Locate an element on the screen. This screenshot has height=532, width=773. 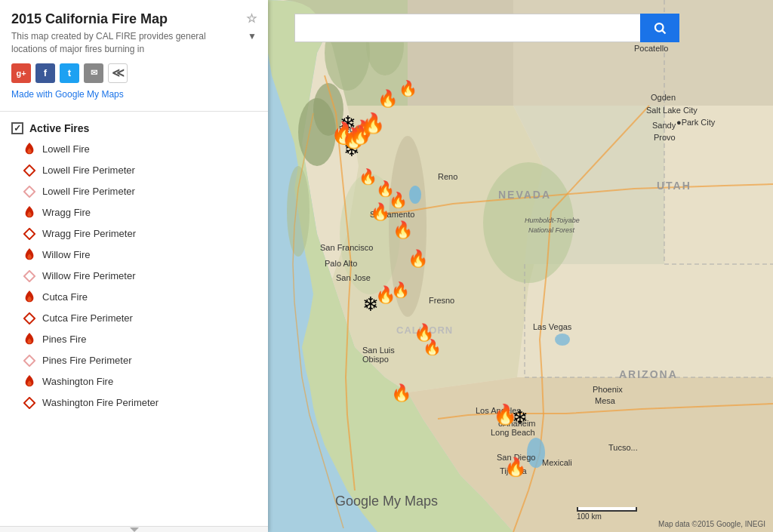
search-input is located at coordinates (467, 28).